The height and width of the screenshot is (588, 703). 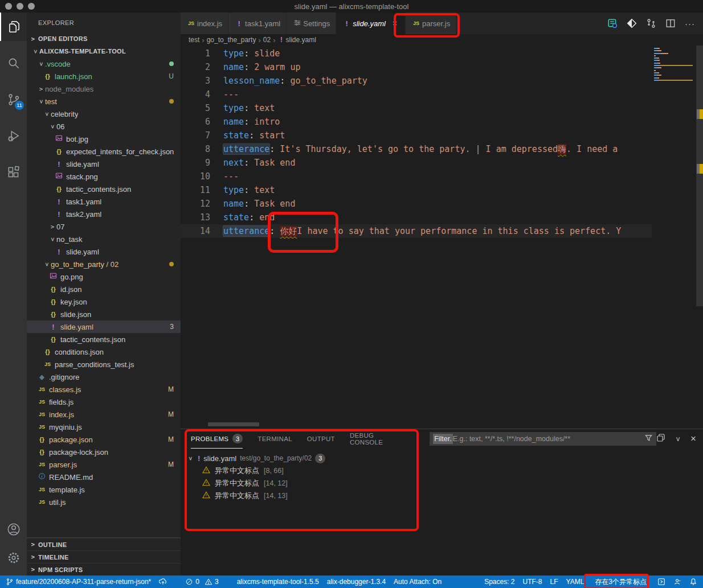 I want to click on breadcrumb-item: !slide.yaml, so click(x=296, y=40).